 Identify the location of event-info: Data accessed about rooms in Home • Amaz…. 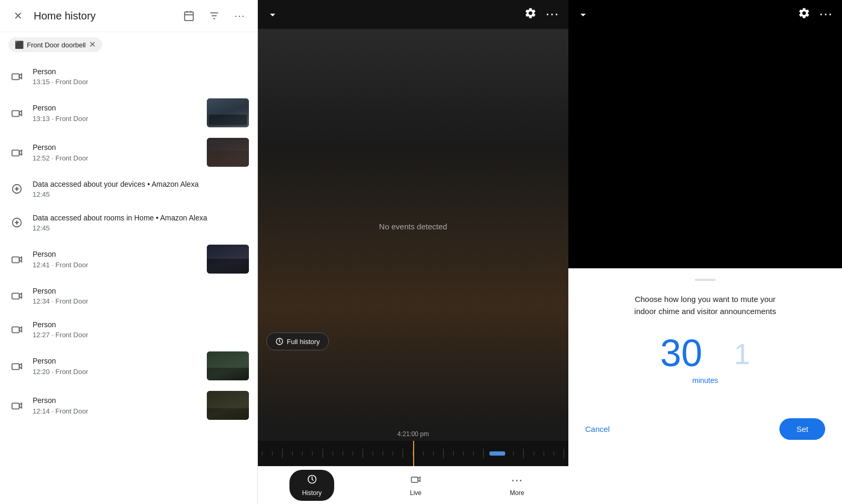
(141, 223).